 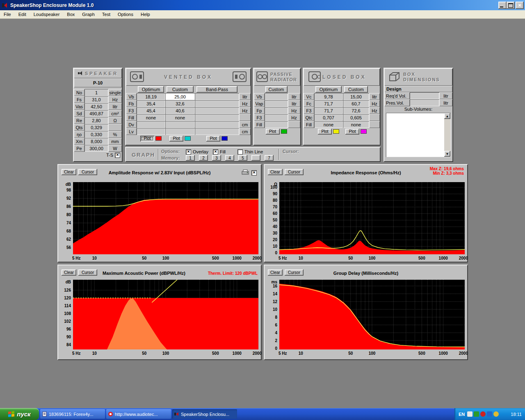 What do you see at coordinates (368, 319) in the screenshot?
I see `delay-plot: ms02468101214165 Hz105010050010002000` at bounding box center [368, 319].